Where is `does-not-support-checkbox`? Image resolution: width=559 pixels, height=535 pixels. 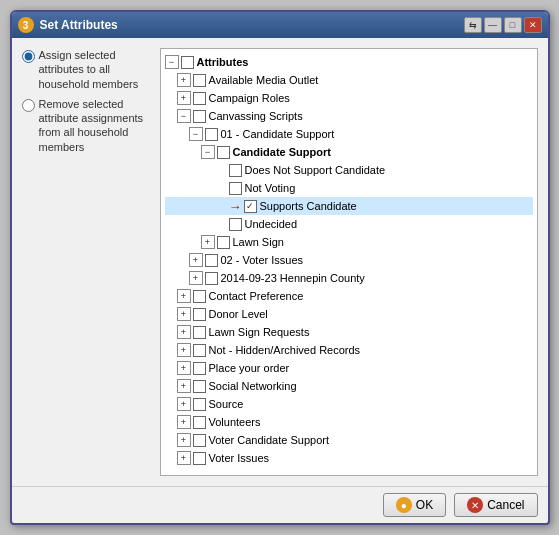
does-not-support-checkbox is located at coordinates (236, 170).